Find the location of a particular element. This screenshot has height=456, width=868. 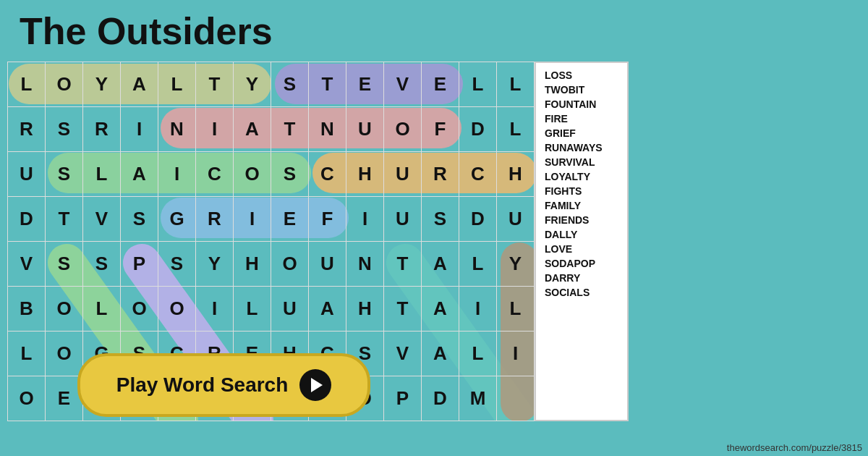

grid-cell is located at coordinates (516, 399).